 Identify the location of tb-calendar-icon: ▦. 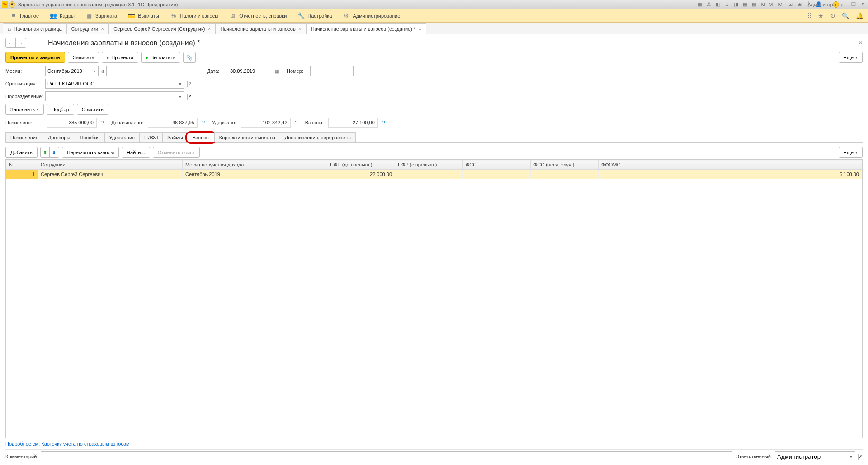
(745, 5).